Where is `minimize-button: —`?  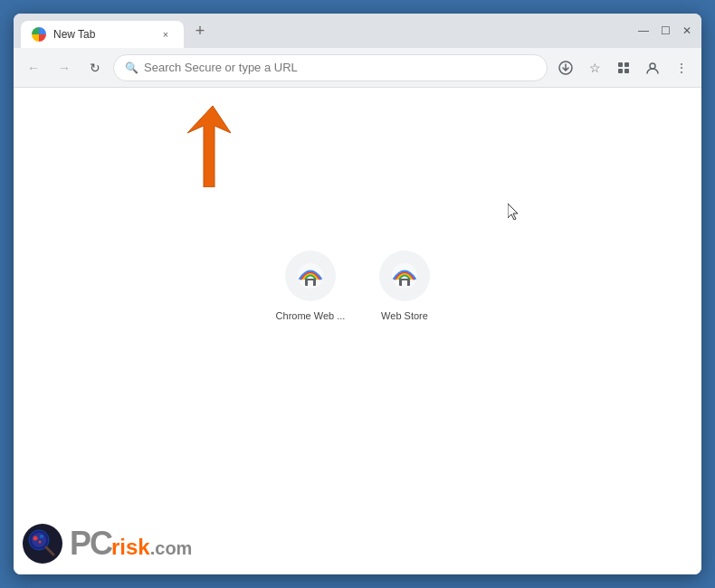 minimize-button: — is located at coordinates (644, 31).